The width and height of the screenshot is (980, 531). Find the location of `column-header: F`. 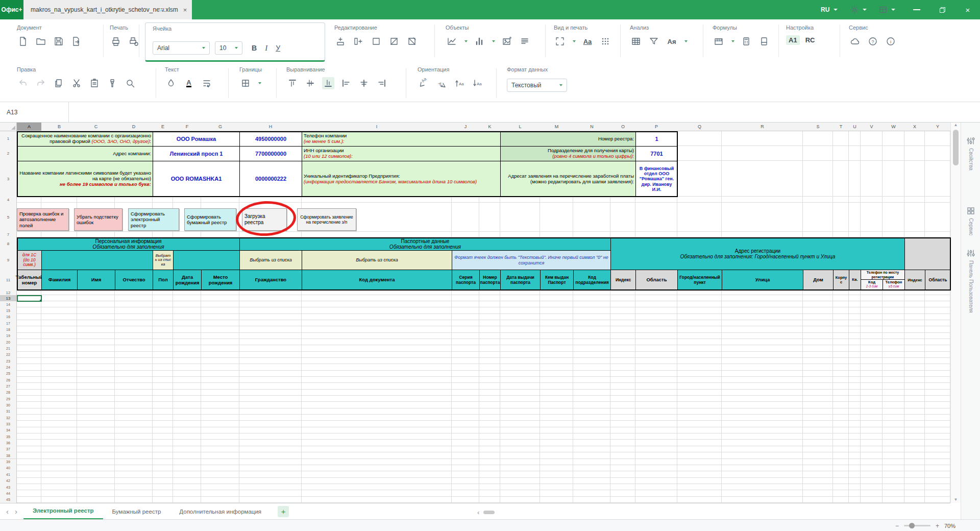

column-header: F is located at coordinates (187, 127).